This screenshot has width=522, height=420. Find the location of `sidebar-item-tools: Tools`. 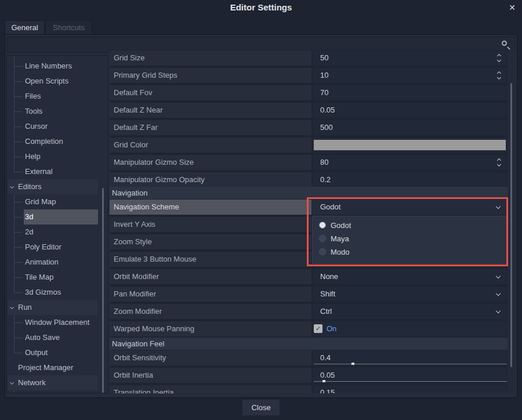

sidebar-item-tools: Tools is located at coordinates (34, 111).